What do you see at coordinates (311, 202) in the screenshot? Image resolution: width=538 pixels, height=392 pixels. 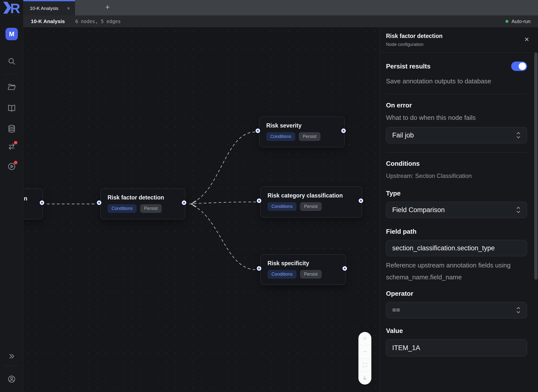 I see `node-risk-category-classification: Risk category classification Conditions …` at bounding box center [311, 202].